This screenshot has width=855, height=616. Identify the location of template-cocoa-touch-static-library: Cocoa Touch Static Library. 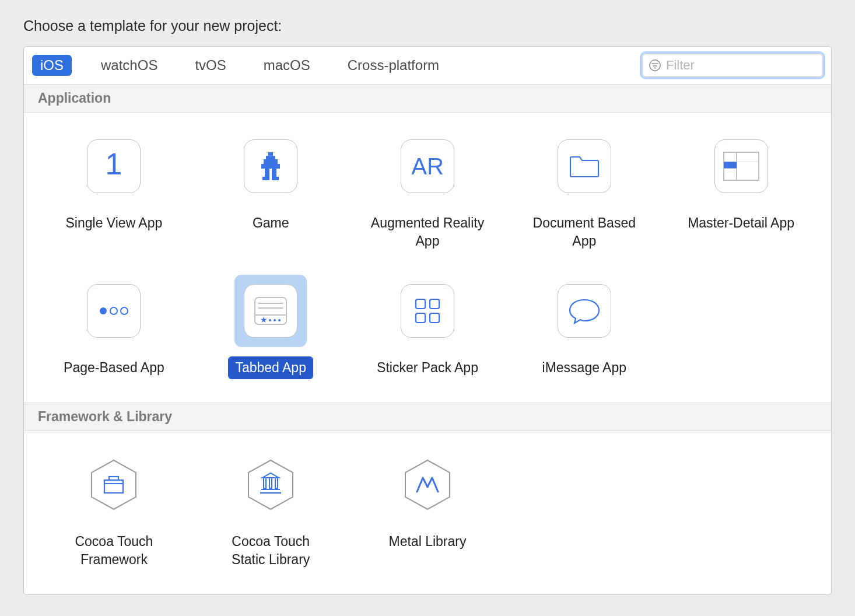
(271, 510).